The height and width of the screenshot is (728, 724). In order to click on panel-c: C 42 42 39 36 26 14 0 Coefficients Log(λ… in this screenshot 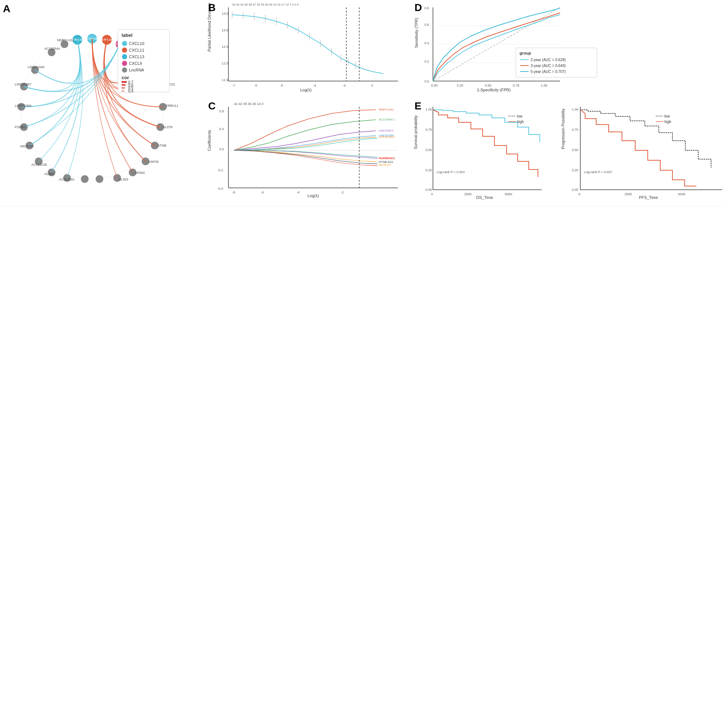, I will do `click(309, 153)`.